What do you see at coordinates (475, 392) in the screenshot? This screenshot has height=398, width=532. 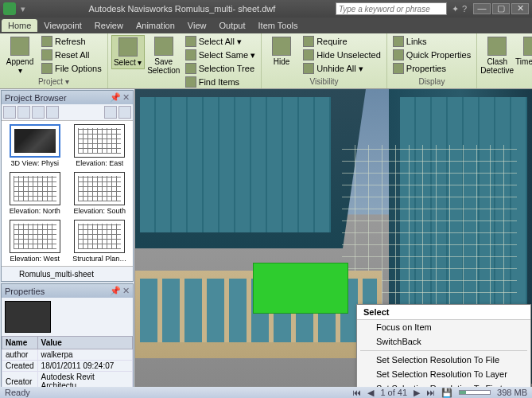 I see `memory-bar` at bounding box center [475, 392].